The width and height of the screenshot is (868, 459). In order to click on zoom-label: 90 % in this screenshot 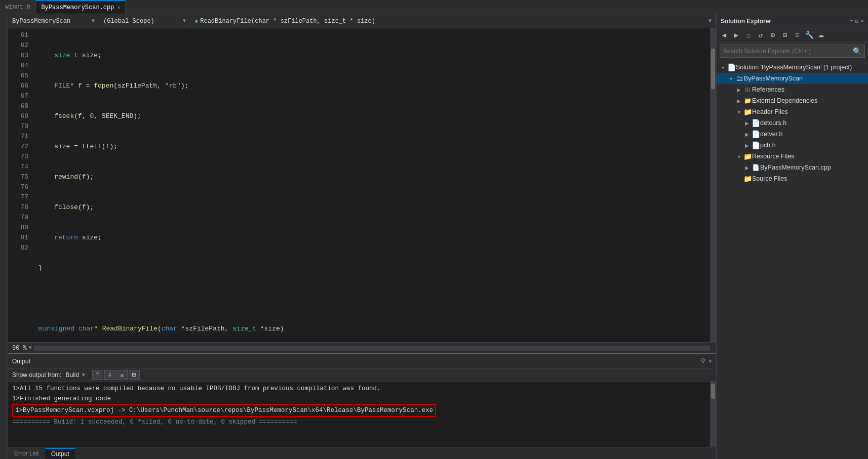, I will do `click(19, 348)`.